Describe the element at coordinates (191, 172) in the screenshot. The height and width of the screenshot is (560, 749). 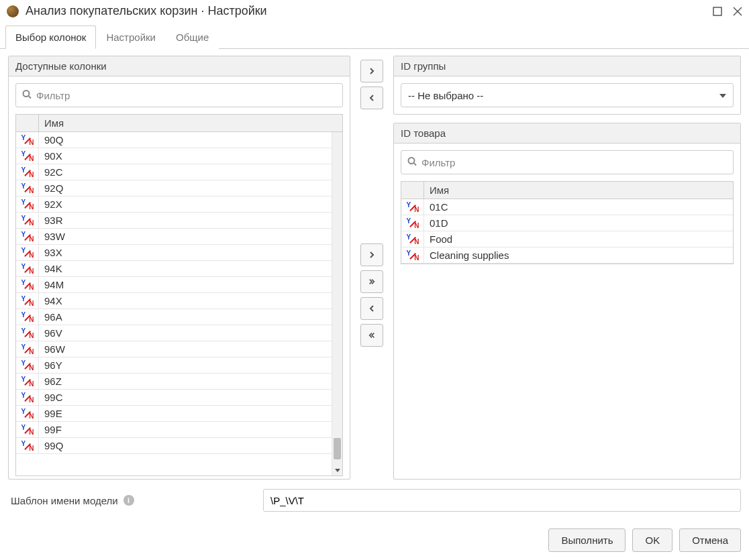
I see `row-name: 92C` at that location.